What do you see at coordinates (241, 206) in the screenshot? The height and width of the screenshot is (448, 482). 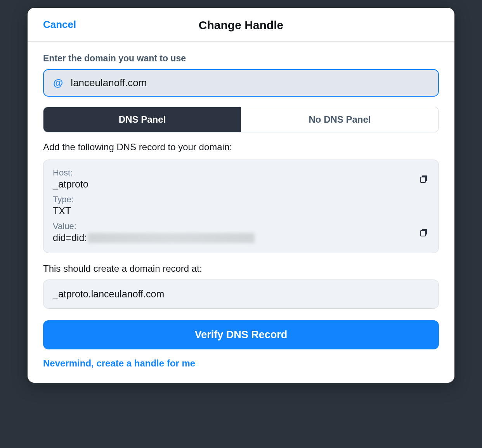 I see `dns-type-row: Type: TXT` at bounding box center [241, 206].